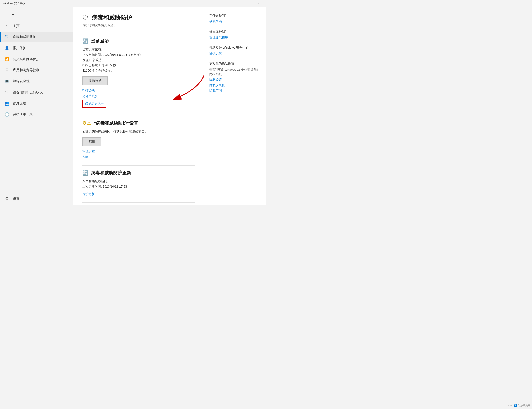 Image resolution: width=532 pixels, height=409 pixels. Describe the element at coordinates (139, 105) in the screenshot. I see `arrow-container: 保护历史记录` at that location.